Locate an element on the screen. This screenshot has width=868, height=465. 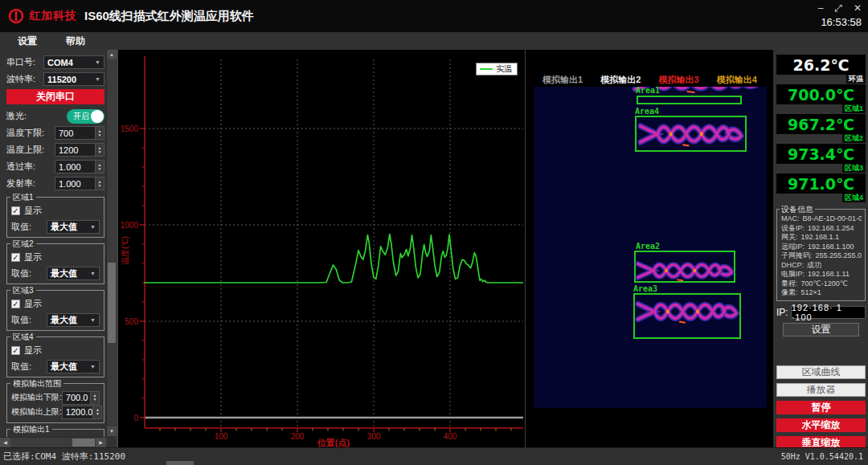
status-selected-port: 已选择:COM4 波特率:115200 is located at coordinates (64, 456).